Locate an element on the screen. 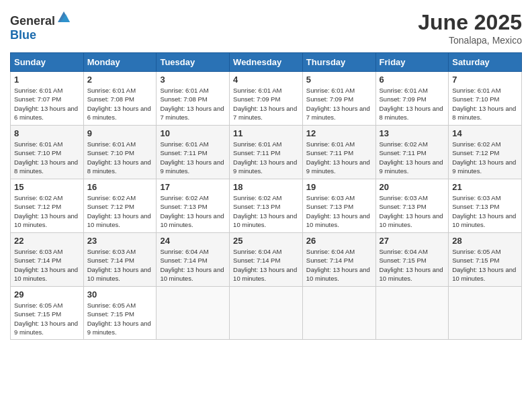 Image resolution: width=532 pixels, height=411 pixels. sunset-text: Sunset: 7:13 PM is located at coordinates (403, 207).